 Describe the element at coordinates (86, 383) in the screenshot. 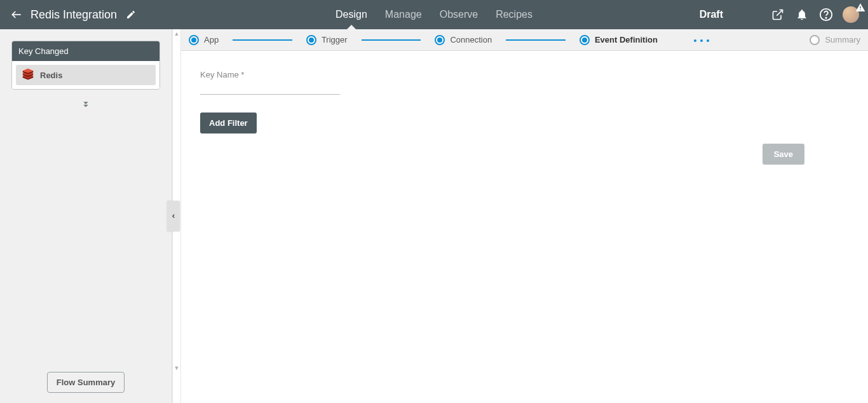

I see `flow-summary-button: Flow Summary` at that location.